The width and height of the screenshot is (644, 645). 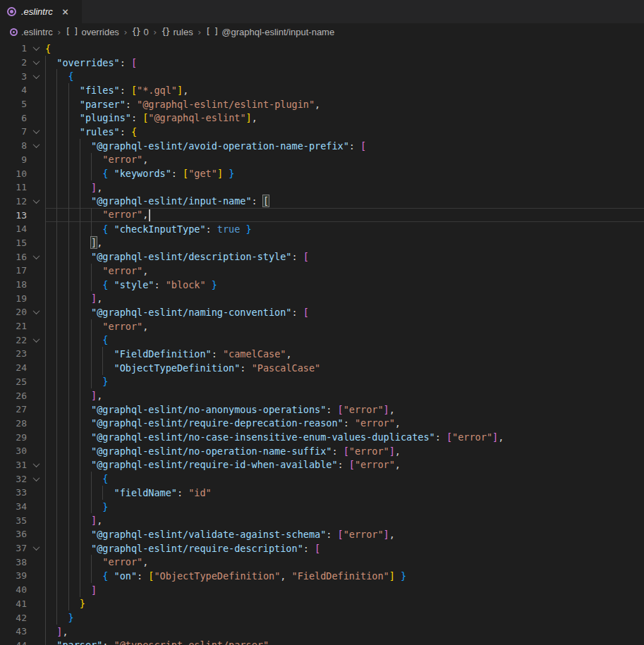 What do you see at coordinates (344, 451) in the screenshot?
I see `code-line-content: "@graphql-eslint/no-operation-name-suffi…` at bounding box center [344, 451].